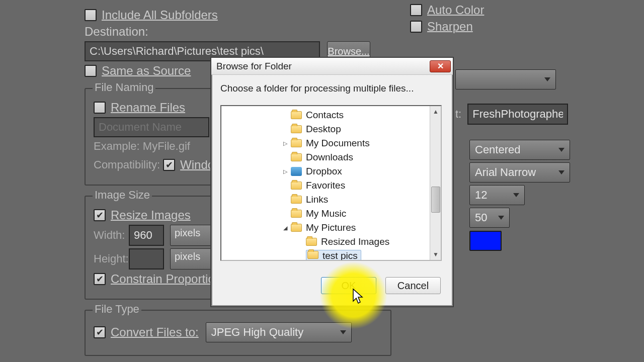 The height and width of the screenshot is (362, 644). Describe the element at coordinates (192, 259) in the screenshot. I see `height-units-select: pixels` at that location.